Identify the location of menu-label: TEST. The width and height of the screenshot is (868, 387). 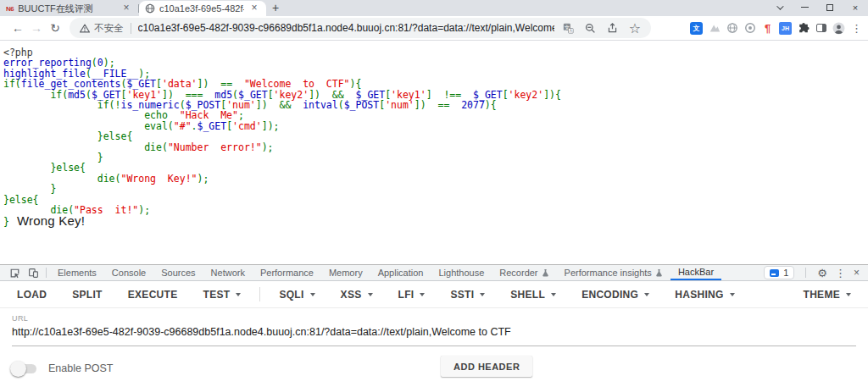
(217, 295).